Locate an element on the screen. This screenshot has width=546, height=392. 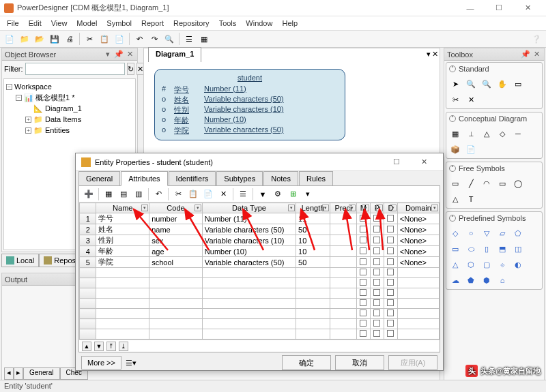
filter2-icon: ▼ is located at coordinates (263, 194).